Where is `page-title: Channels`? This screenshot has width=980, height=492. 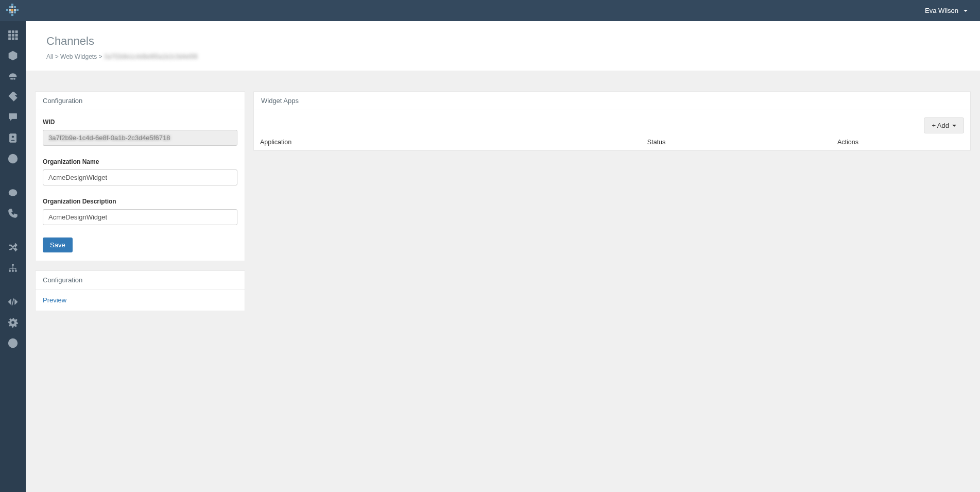 page-title: Channels is located at coordinates (503, 41).